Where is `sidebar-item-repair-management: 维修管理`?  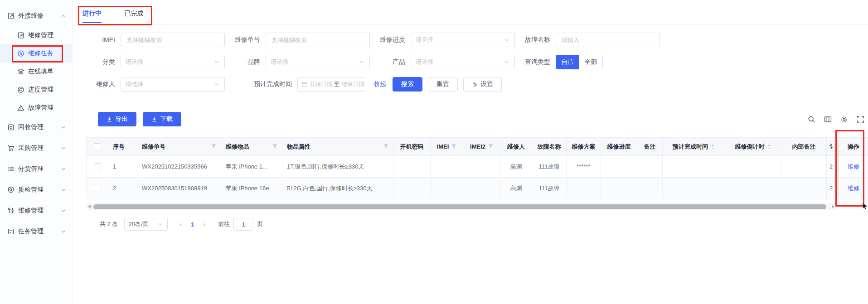 sidebar-item-repair-management: 维修管理 is located at coordinates (36, 35).